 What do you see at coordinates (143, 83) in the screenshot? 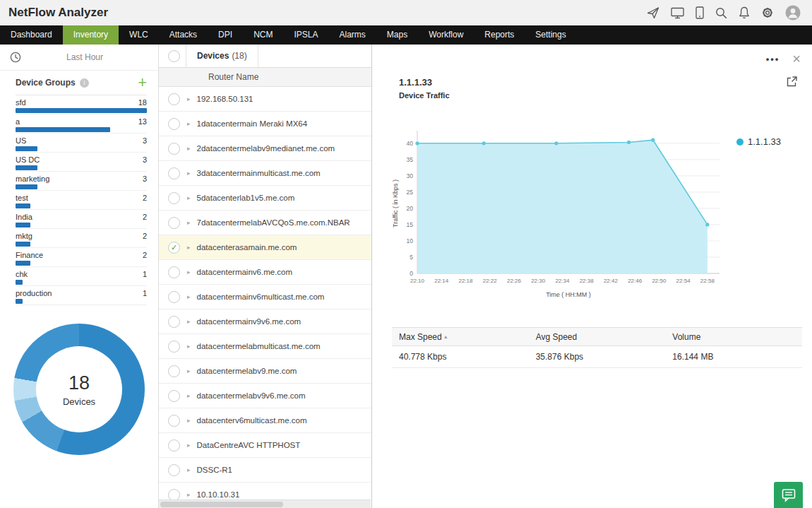
I see `add-group-button: +` at bounding box center [143, 83].